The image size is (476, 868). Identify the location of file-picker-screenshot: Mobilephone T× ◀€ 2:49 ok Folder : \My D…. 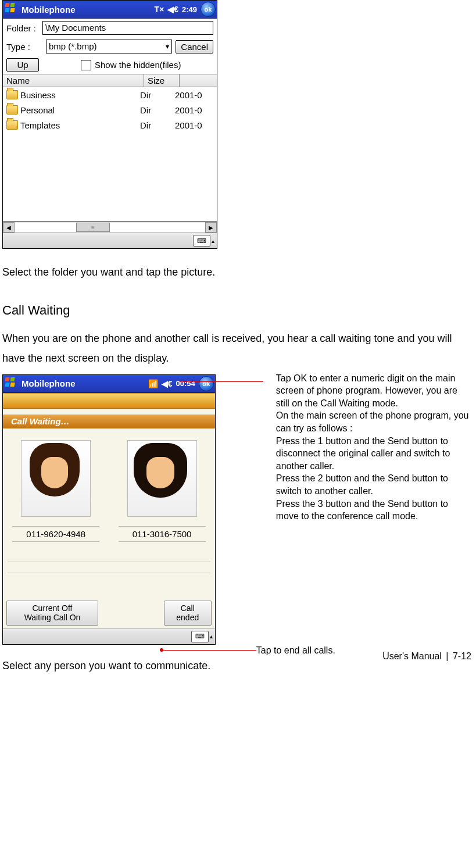
(110, 124).